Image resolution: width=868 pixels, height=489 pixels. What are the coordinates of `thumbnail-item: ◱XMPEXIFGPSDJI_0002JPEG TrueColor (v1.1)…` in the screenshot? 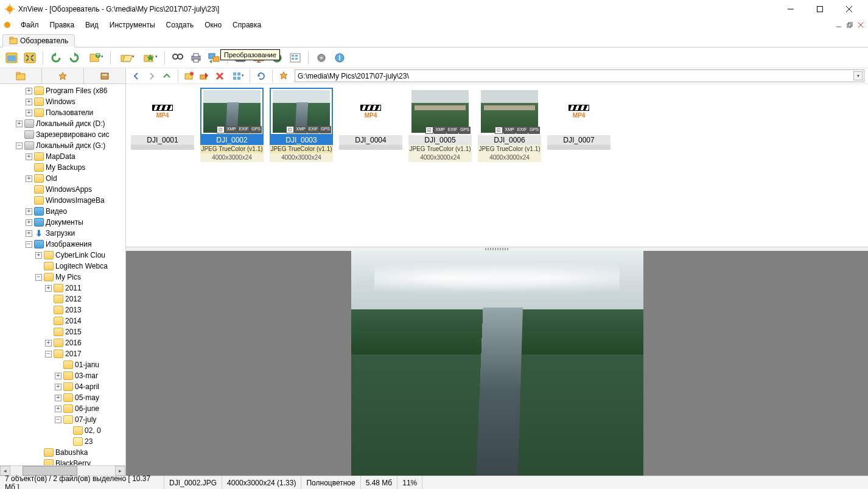 It's located at (232, 125).